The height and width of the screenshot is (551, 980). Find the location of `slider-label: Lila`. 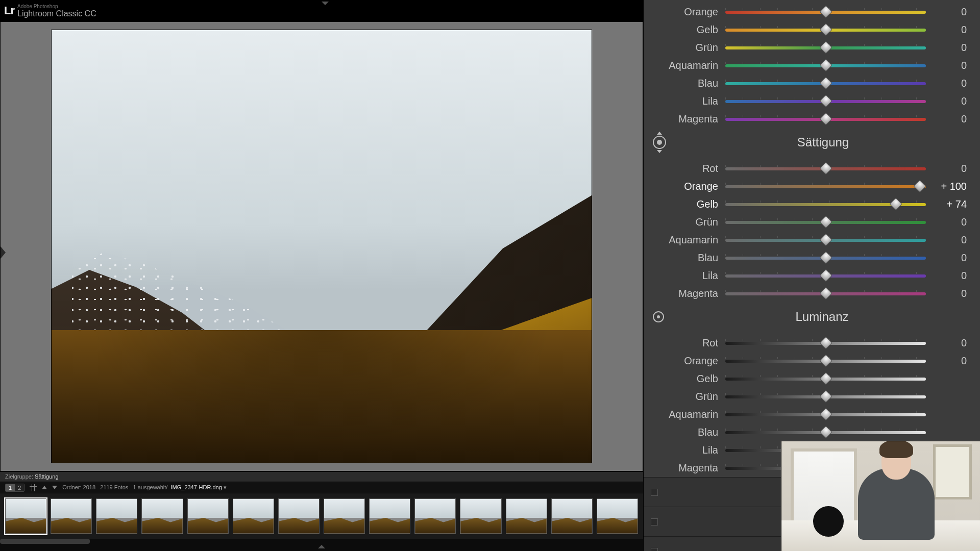

slider-label: Lila is located at coordinates (684, 276).